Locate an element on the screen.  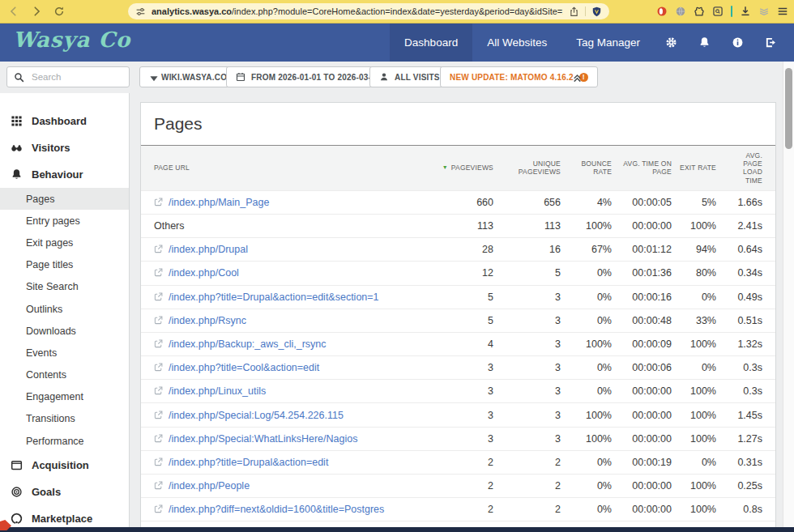
sidebar-item-dashboard: Dashboard is located at coordinates (65, 121).